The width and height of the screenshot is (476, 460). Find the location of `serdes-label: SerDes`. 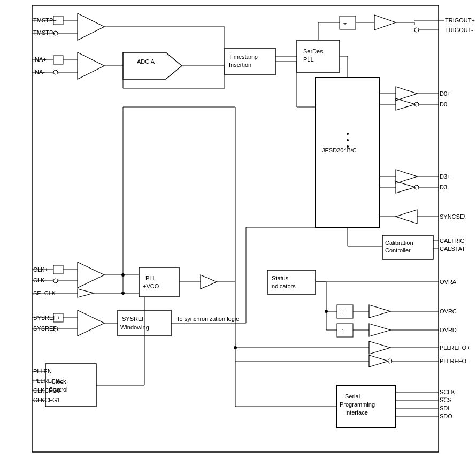

serdes-label: SerDes is located at coordinates (313, 51).